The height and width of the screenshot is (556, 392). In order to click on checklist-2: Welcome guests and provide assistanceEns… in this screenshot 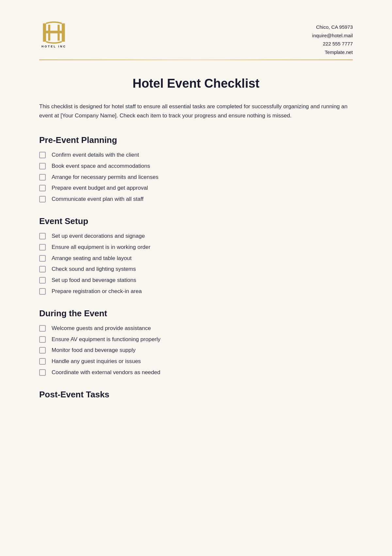, I will do `click(196, 351)`.